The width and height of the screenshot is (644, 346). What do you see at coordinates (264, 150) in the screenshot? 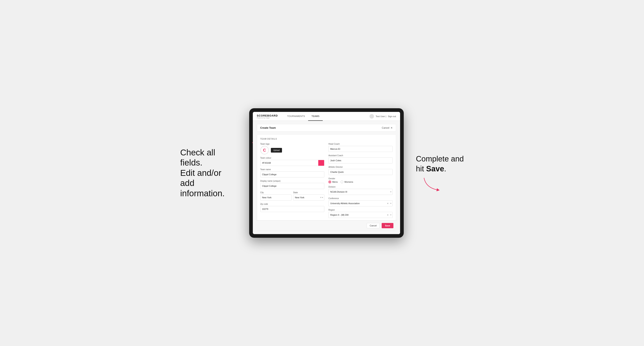
I see `logo-letter: C` at bounding box center [264, 150].